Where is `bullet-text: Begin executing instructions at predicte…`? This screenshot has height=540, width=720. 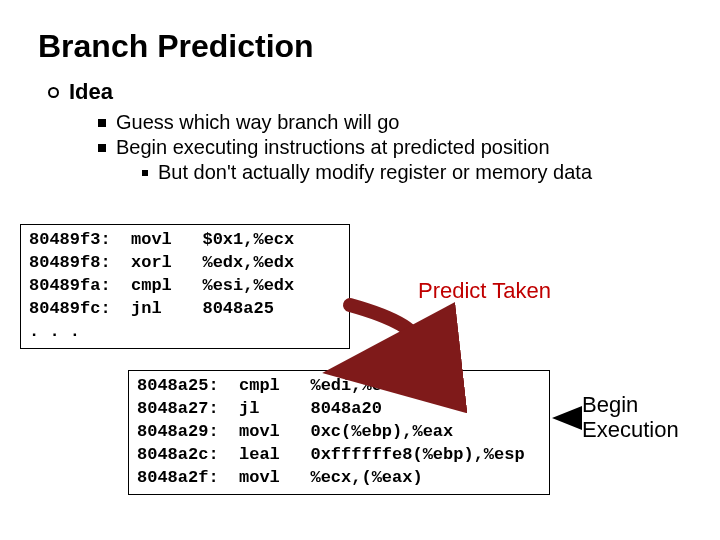
bullet-text: Begin executing instructions at predicte… is located at coordinates (333, 148).